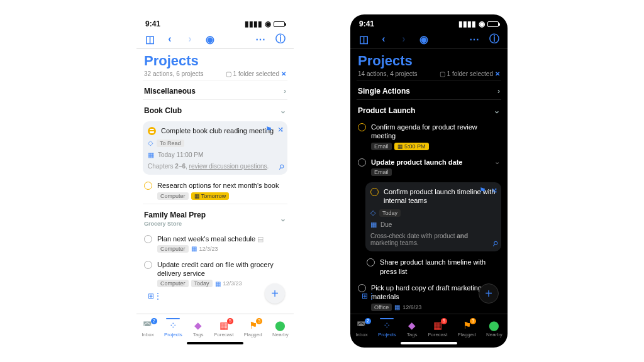 This screenshot has width=644, height=362. Describe the element at coordinates (433, 217) in the screenshot. I see `task-card-expanded: Confirm product launch timeline with int…` at that location.